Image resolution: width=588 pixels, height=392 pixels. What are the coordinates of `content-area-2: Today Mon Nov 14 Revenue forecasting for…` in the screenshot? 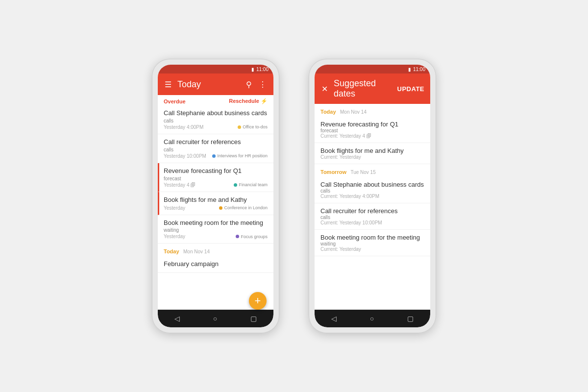 It's located at (372, 207).